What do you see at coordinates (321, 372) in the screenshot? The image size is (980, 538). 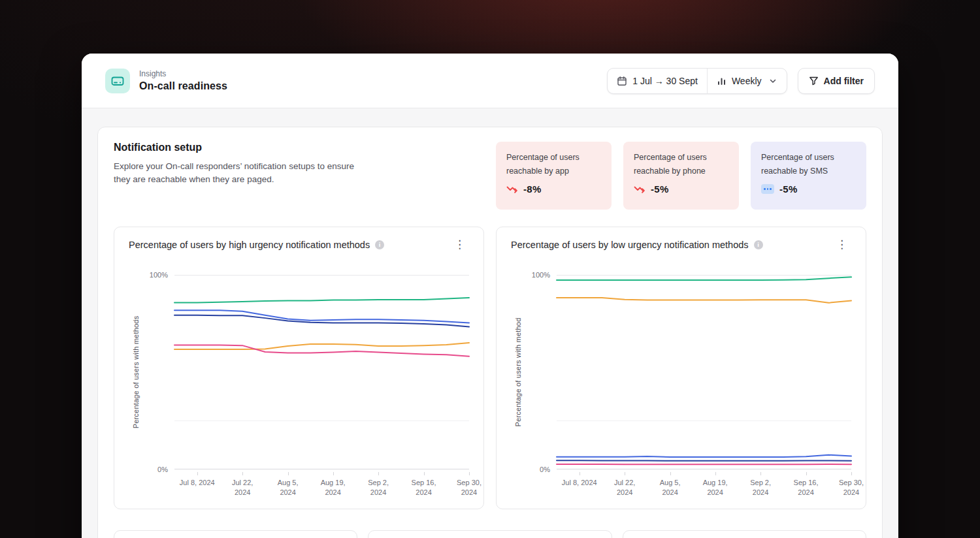 I see `line-chart-high-urgency` at bounding box center [321, 372].